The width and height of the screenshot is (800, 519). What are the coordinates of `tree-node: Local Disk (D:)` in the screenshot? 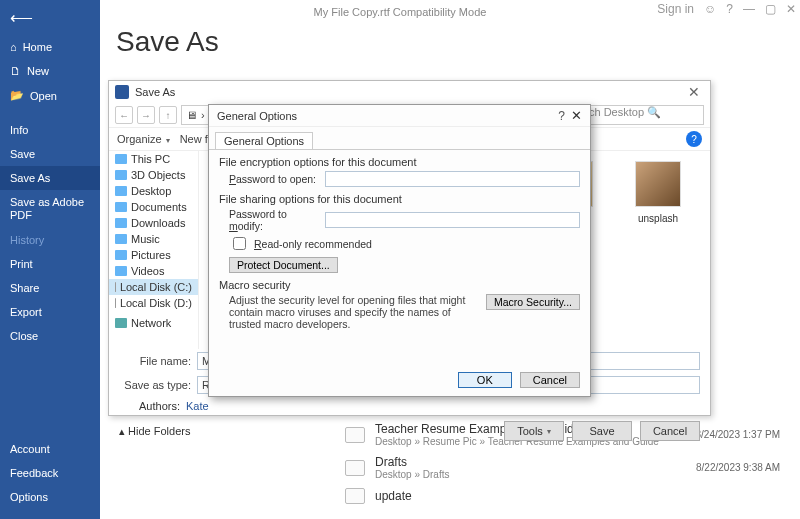 It's located at (154, 303).